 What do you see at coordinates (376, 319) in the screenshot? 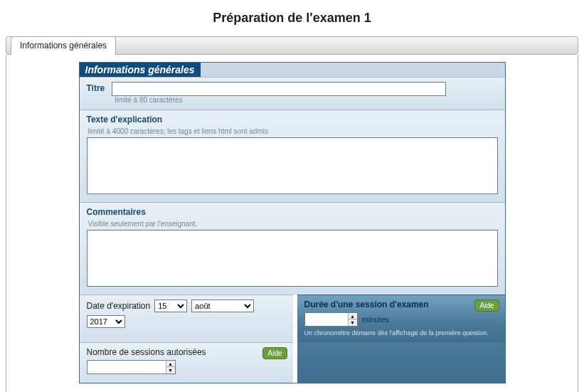
I see `duration-unit: minutes` at bounding box center [376, 319].